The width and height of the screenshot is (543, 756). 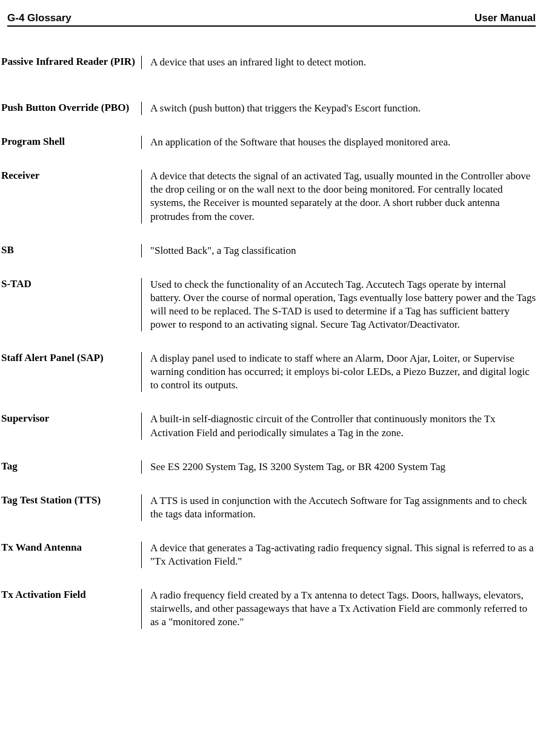 What do you see at coordinates (72, 108) in the screenshot?
I see `term: Push Button Override (PBO)` at bounding box center [72, 108].